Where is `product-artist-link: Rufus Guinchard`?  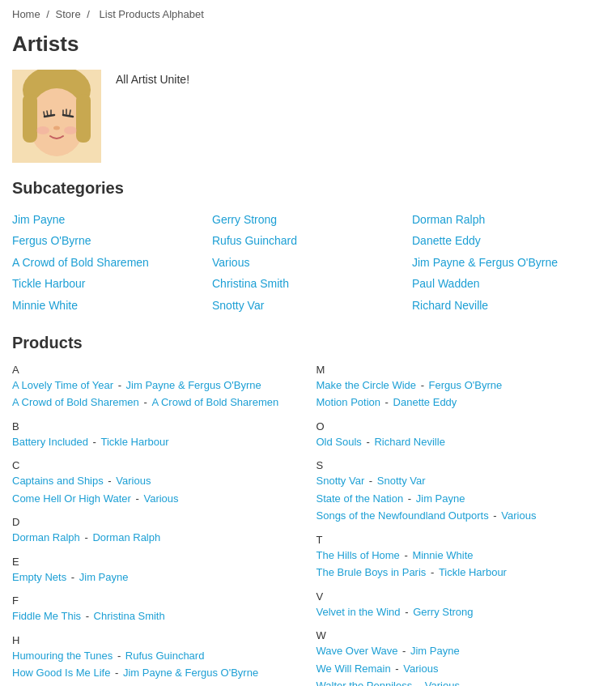
product-artist-link: Rufus Guinchard is located at coordinates (165, 656).